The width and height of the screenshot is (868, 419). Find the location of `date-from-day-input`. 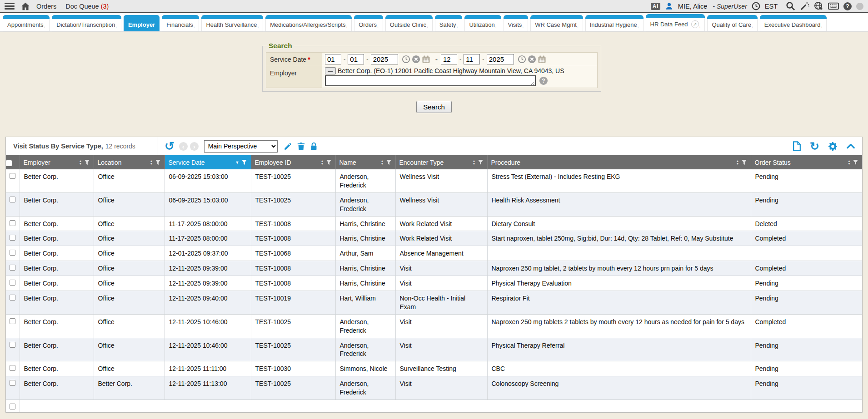

date-from-day-input is located at coordinates (356, 59).